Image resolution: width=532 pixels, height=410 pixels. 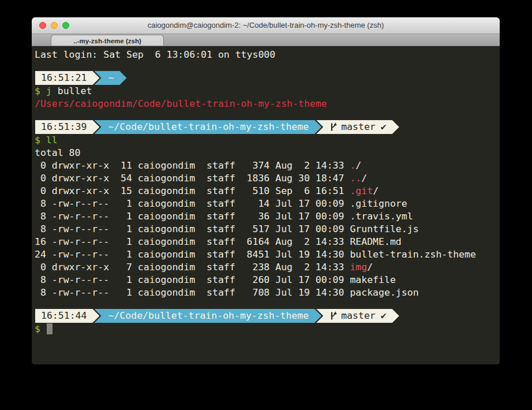 What do you see at coordinates (66, 25) in the screenshot?
I see `zoom-button` at bounding box center [66, 25].